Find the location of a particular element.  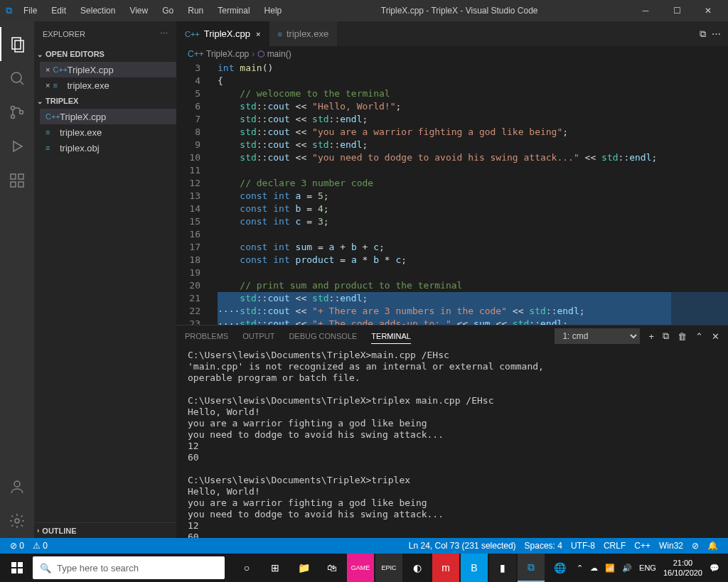

code-line: const int b = 4; is located at coordinates (473, 209).